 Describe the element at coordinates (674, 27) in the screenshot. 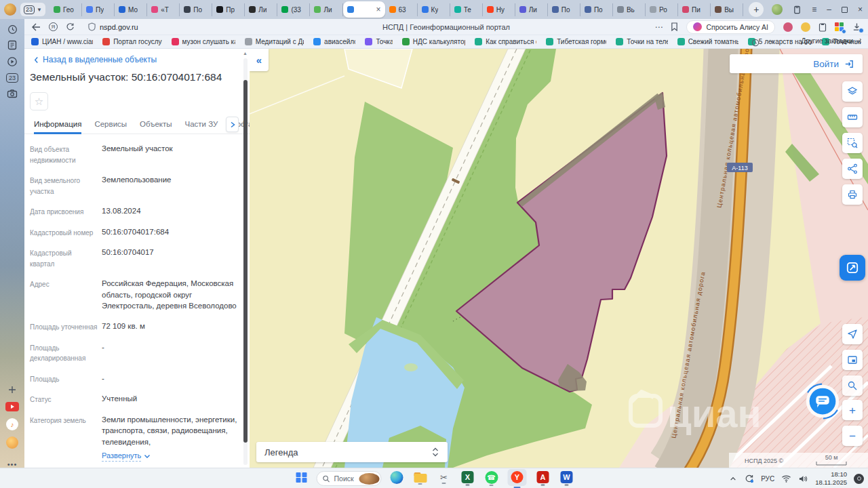

I see `bookmark-flag-icon` at that location.